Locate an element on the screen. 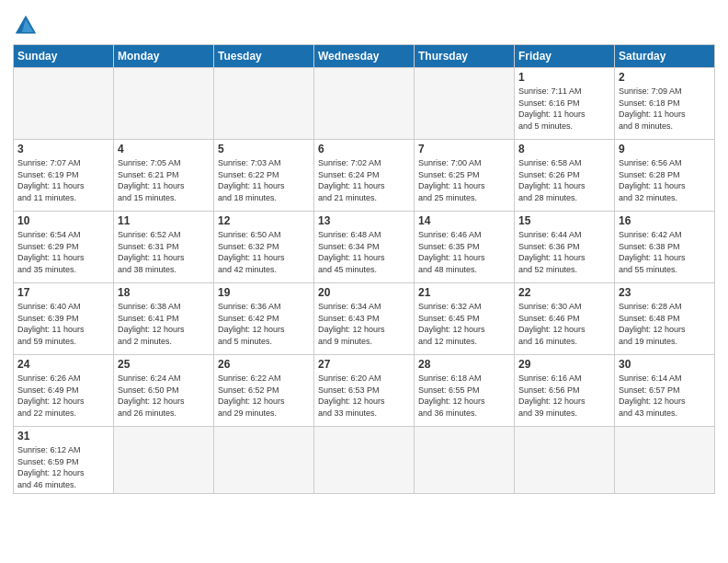 Image resolution: width=728 pixels, height=563 pixels. day-number: 28 is located at coordinates (464, 364).